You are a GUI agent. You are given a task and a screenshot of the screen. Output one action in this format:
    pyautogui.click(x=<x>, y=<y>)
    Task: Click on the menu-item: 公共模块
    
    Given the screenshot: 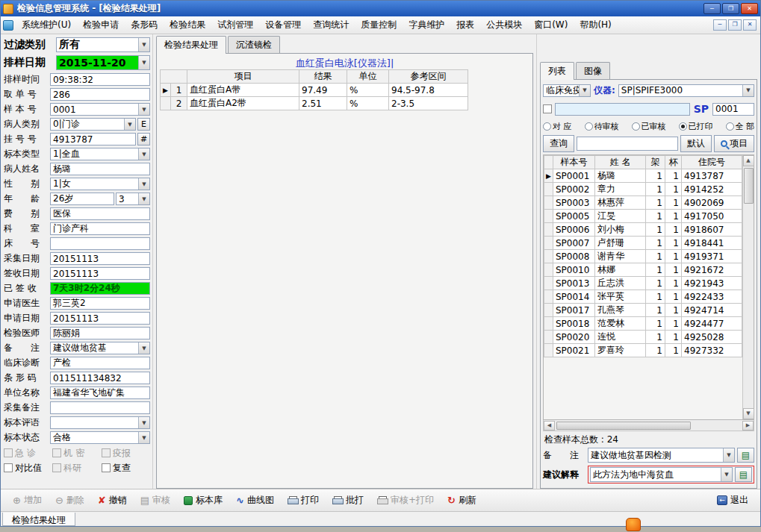 What is the action you would take?
    pyautogui.click(x=504, y=25)
    